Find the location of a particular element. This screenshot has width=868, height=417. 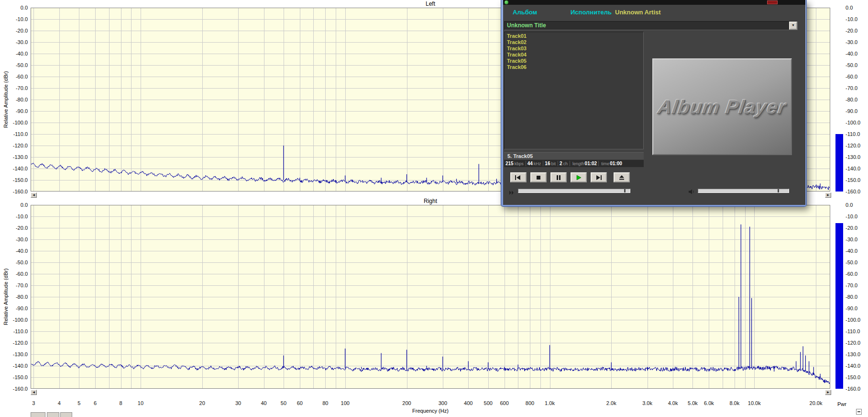

pause-button is located at coordinates (559, 177).